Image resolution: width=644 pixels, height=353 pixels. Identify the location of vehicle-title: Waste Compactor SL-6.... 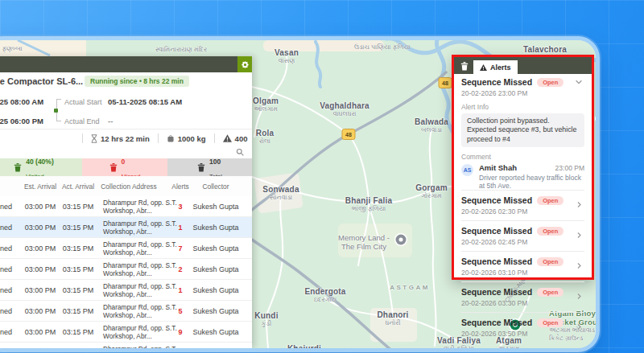
(42, 81).